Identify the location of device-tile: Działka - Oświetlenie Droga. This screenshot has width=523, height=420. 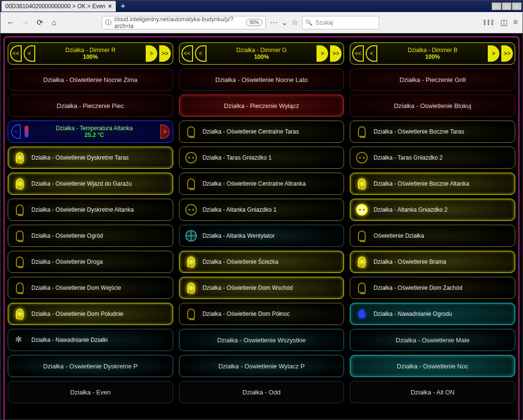
(91, 262).